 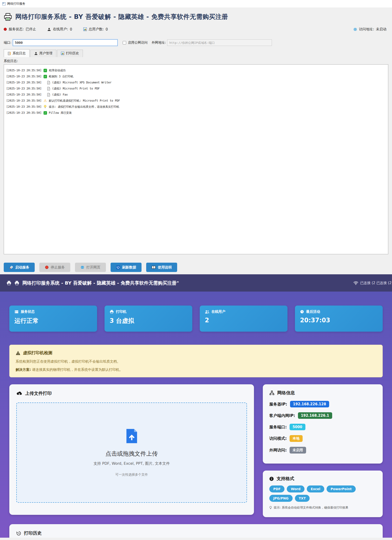 What do you see at coordinates (124, 43) in the screenshot?
I see `public-access-checkbox` at bounding box center [124, 43].